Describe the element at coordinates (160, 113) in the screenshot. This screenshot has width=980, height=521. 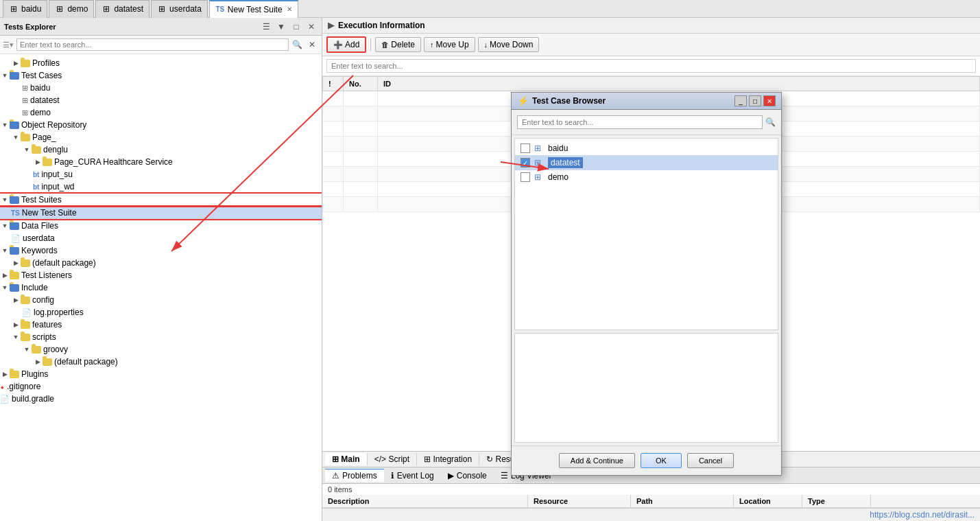
I see `tree-item-demo: ⊞ demo` at that location.